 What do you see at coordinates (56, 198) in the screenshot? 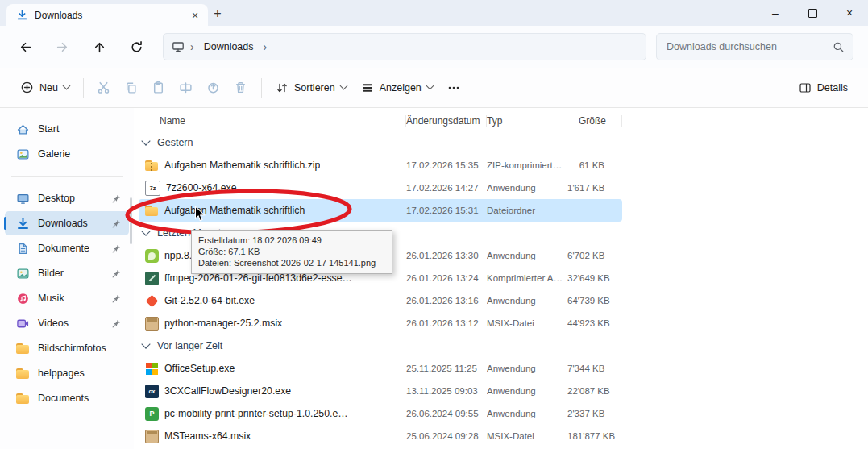
I see `sidebar-item-label: Desktop` at bounding box center [56, 198].